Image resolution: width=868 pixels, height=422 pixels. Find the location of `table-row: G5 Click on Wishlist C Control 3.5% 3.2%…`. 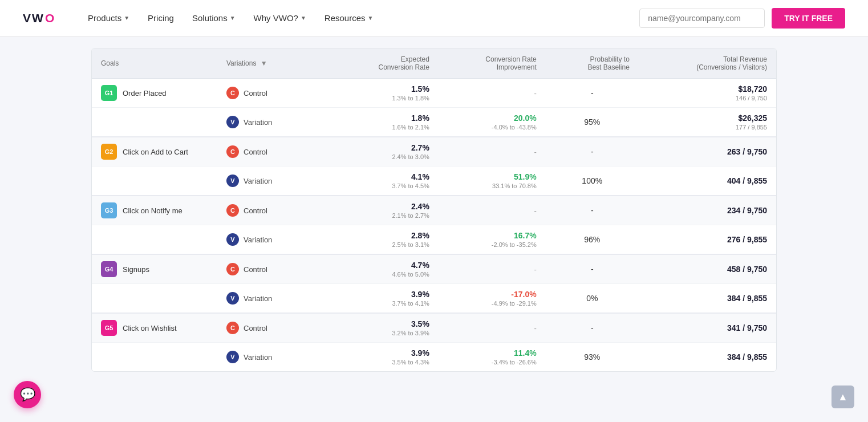

table-row: G5 Click on Wishlist C Control 3.5% 3.2%… is located at coordinates (434, 328).